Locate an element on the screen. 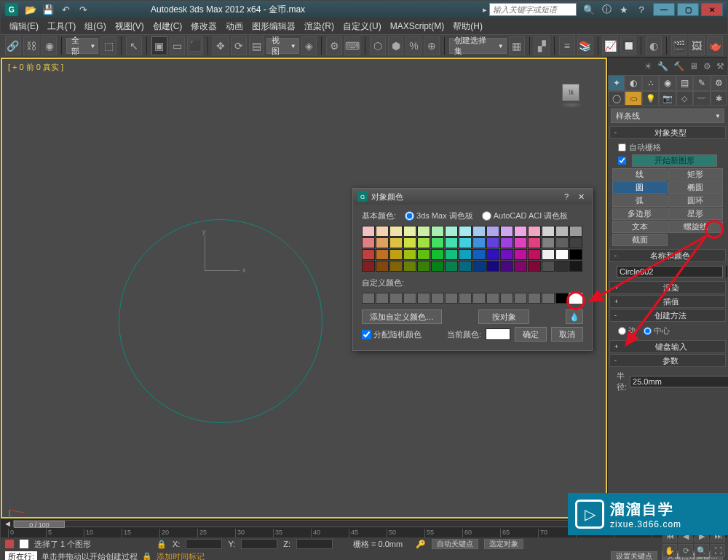 The image size is (728, 560). by-object-btn: 按对象 is located at coordinates (504, 317).